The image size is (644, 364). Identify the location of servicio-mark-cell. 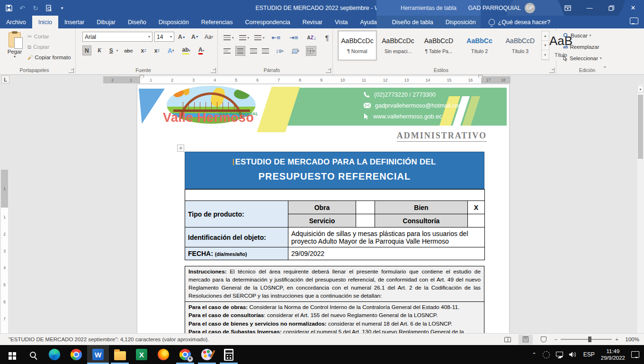
(366, 221).